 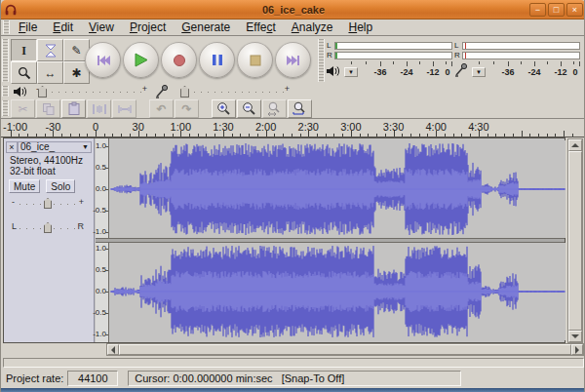 What do you see at coordinates (260, 27) in the screenshot?
I see `menu-effect: Effect` at bounding box center [260, 27].